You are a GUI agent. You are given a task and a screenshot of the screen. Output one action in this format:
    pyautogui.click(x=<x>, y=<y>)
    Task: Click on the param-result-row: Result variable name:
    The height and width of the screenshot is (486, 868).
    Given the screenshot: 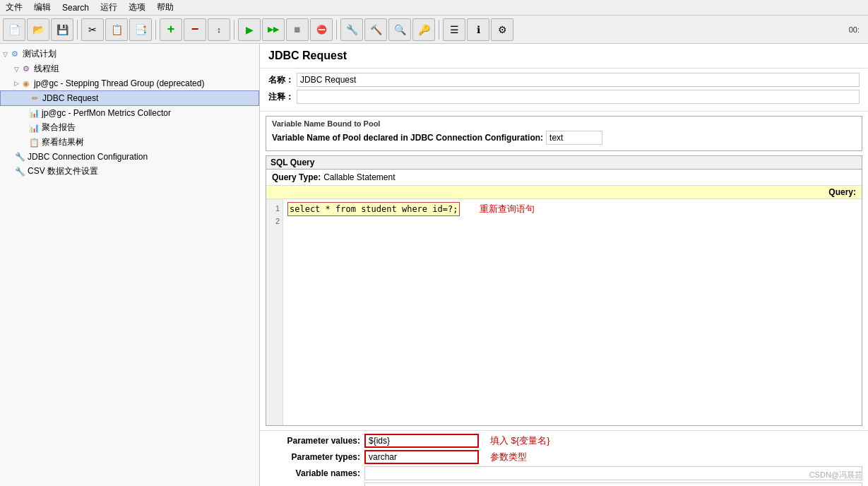 What is the action you would take?
    pyautogui.click(x=564, y=485)
    